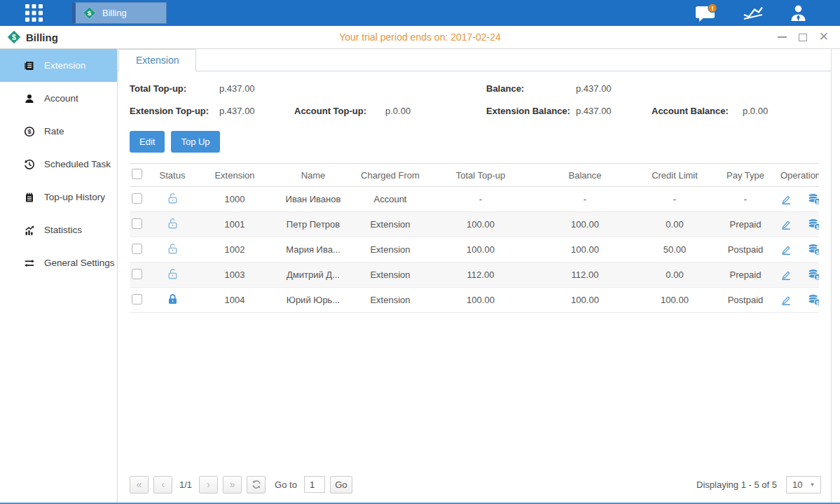 The height and width of the screenshot is (504, 840). I want to click on extension-balance-label: Extension Balance:, so click(531, 111).